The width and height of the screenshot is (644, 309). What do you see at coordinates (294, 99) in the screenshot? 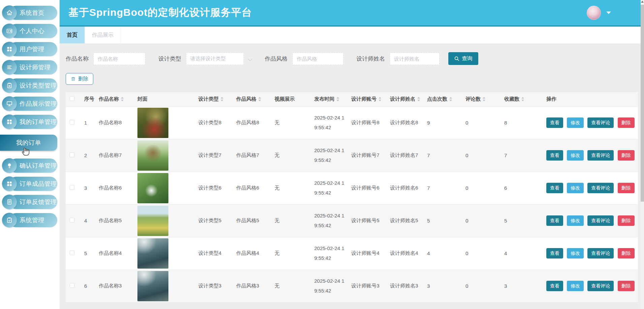
I see `col-header-video: 视频展示` at bounding box center [294, 99].